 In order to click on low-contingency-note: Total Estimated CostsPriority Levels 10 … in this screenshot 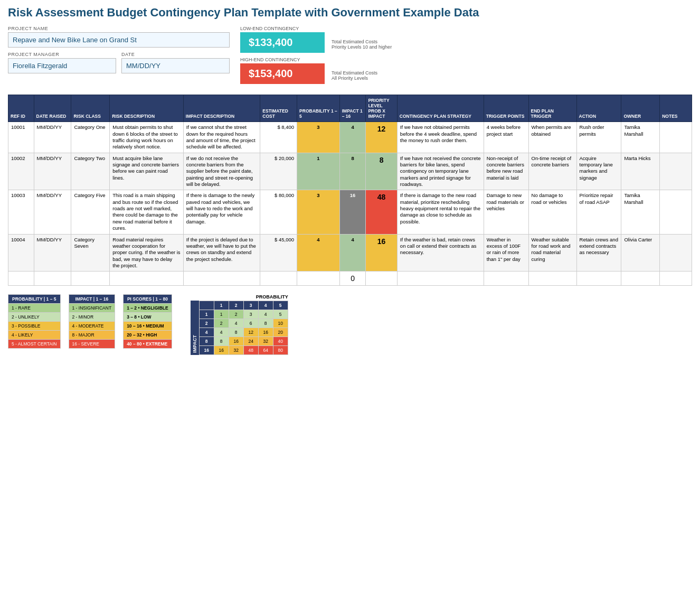, I will do `click(362, 44)`.